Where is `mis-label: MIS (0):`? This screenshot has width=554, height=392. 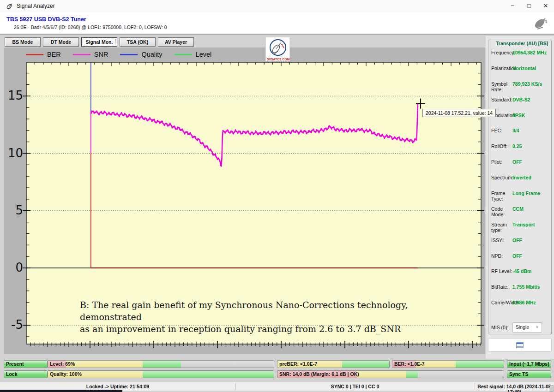
mis-label: MIS (0): is located at coordinates (502, 327).